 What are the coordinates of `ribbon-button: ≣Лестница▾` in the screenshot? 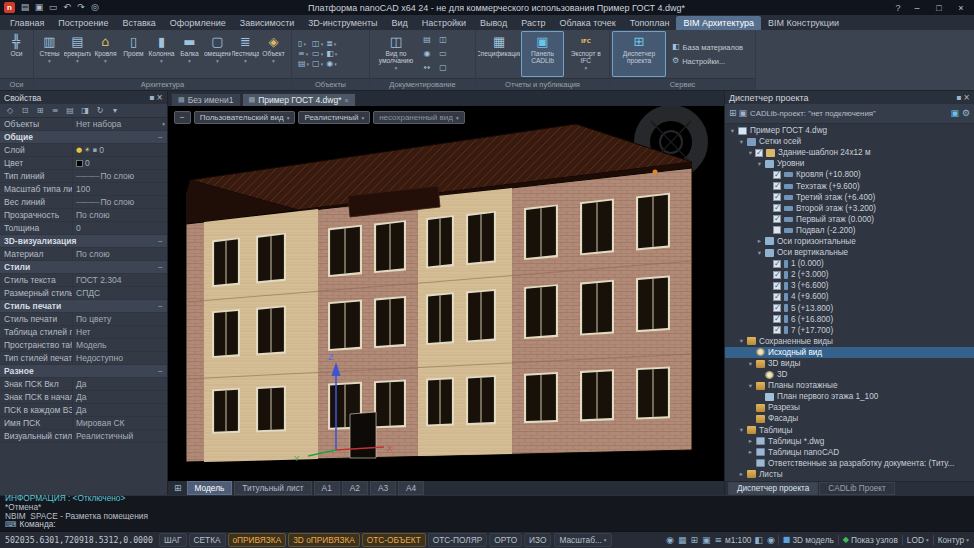 It's located at (246, 54).